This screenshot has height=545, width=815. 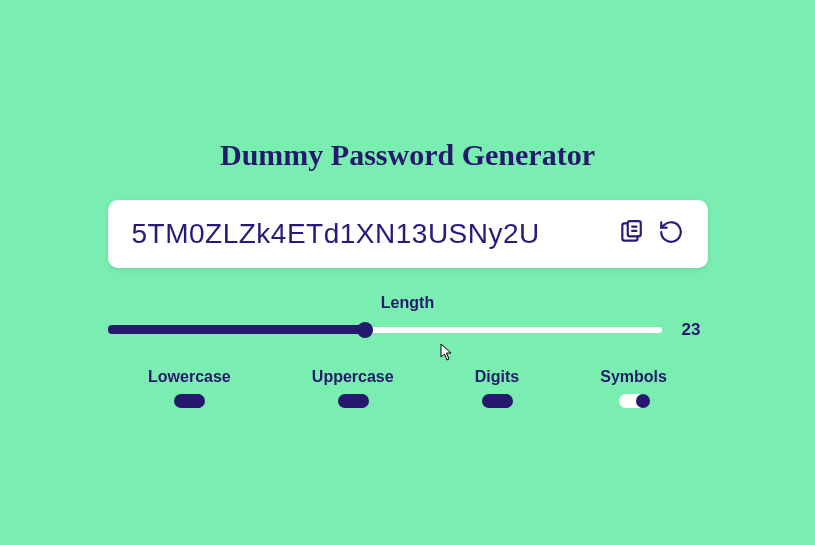 What do you see at coordinates (365, 330) in the screenshot?
I see `slider-thumb` at bounding box center [365, 330].